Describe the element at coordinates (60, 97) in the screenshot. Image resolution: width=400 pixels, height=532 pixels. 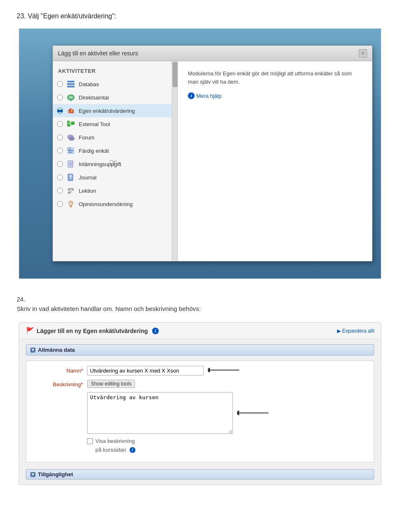
I see `radio-direktsamtal` at that location.